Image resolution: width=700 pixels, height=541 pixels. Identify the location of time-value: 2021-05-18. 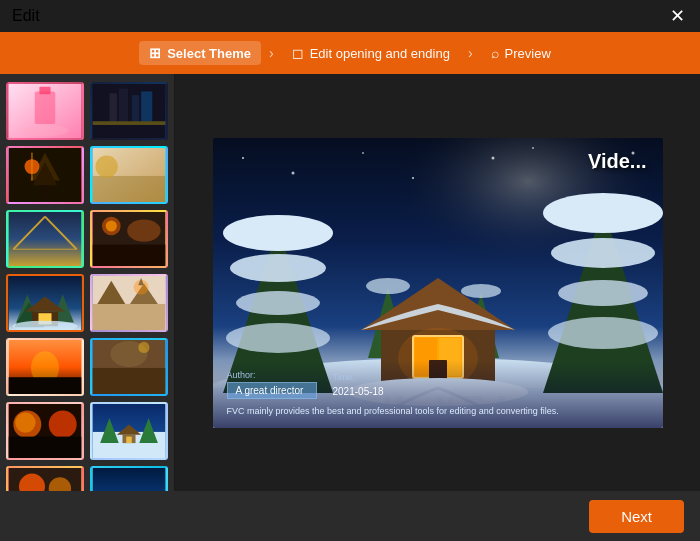
(358, 392).